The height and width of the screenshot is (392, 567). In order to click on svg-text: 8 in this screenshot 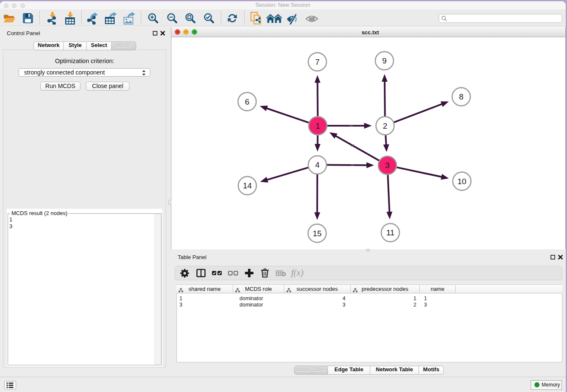, I will do `click(461, 97)`.